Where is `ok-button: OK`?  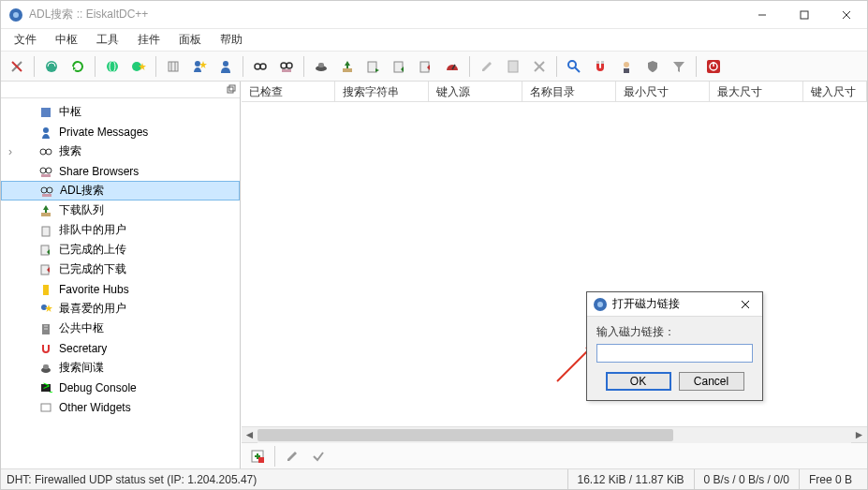
ok-button: OK is located at coordinates (639, 381).